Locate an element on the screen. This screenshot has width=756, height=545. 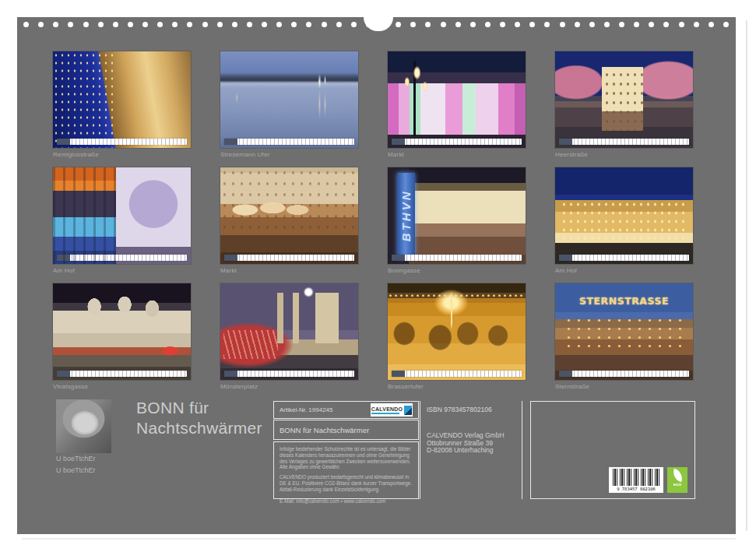
contact-email-line: E-Mail: info@calvendo.com • www.calvendo… is located at coordinates (346, 501).